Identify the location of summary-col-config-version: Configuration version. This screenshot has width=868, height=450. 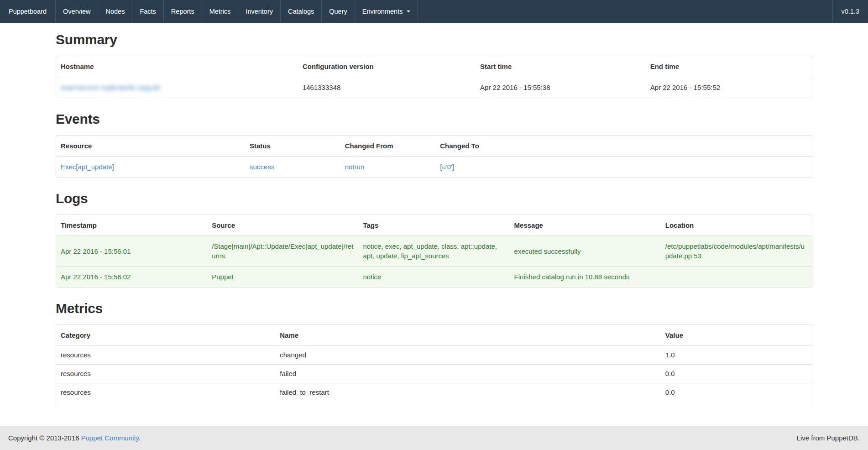
(387, 67).